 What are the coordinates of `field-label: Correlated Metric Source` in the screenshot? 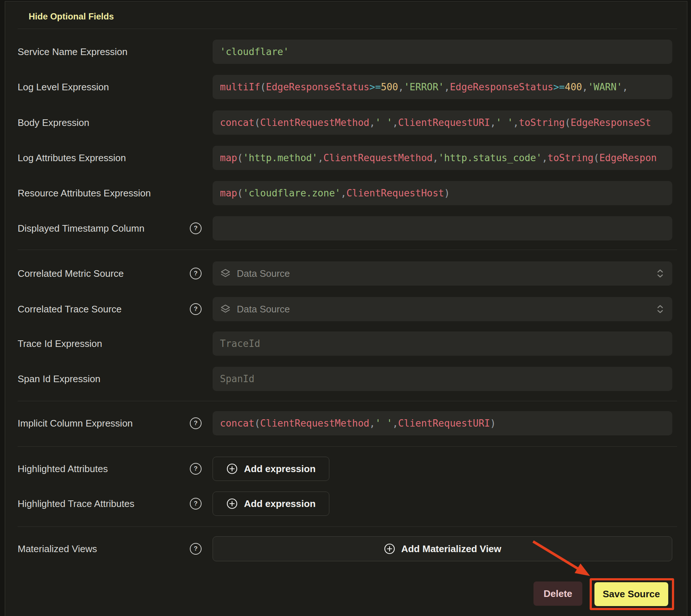 It's located at (70, 273).